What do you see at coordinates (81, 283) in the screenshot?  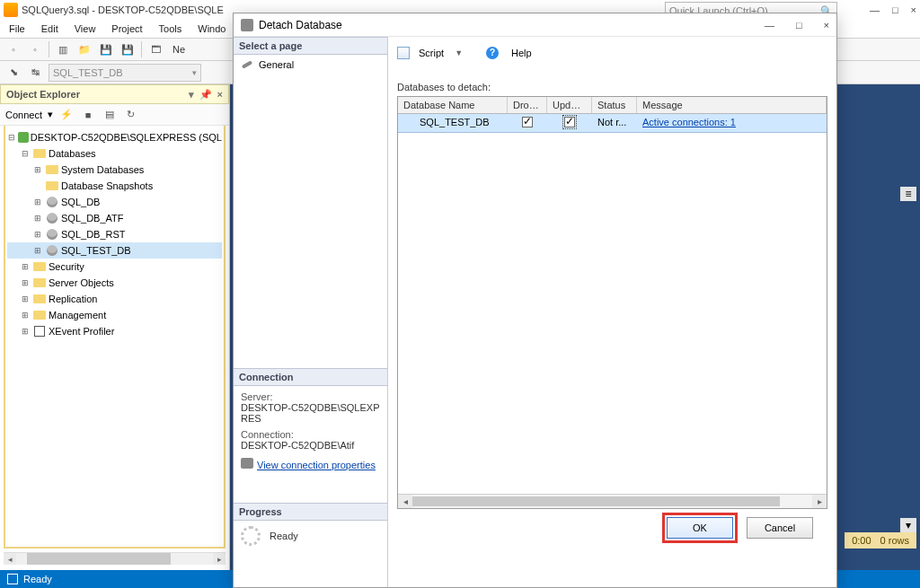 I see `tree-server-objects: Server Objects` at bounding box center [81, 283].